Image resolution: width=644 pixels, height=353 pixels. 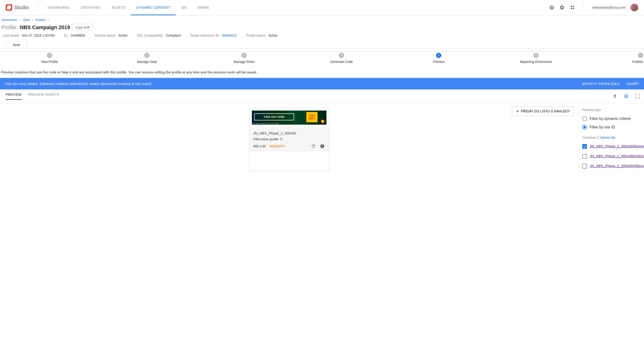 What do you see at coordinates (609, 8) in the screenshot?
I see `user-email: mbeckman@vccp.com` at bounding box center [609, 8].